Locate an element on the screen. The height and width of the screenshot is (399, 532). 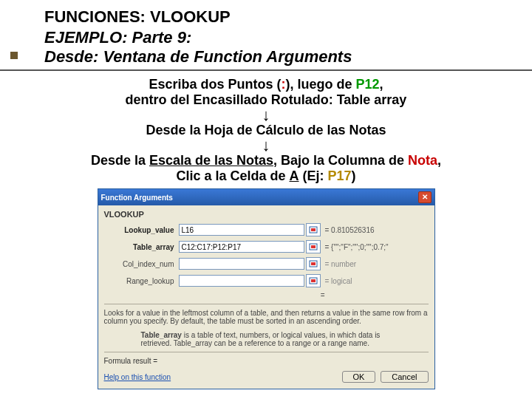
close-icon: ✕ is located at coordinates (425, 197).